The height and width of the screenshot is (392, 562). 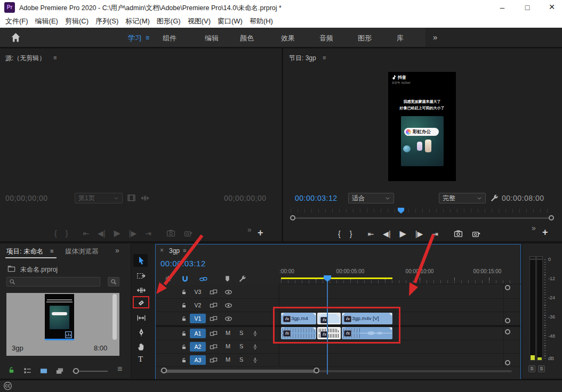 What do you see at coordinates (198, 305) in the screenshot?
I see `track-label-v2: V2` at bounding box center [198, 305].